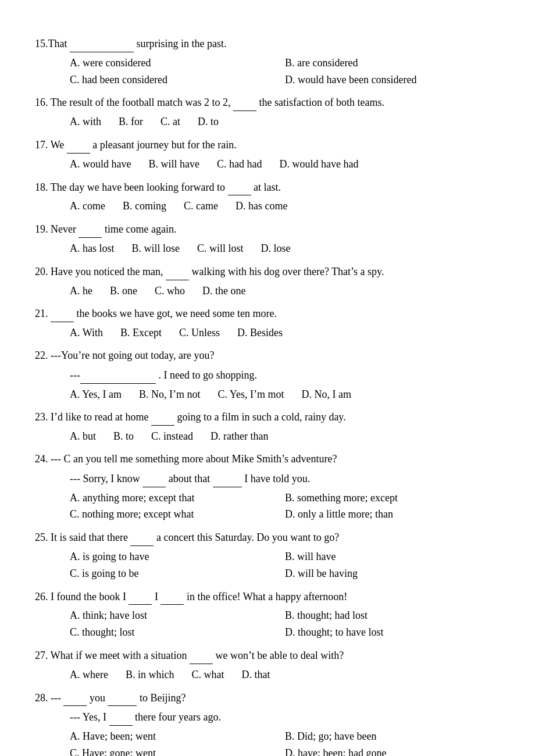 The height and width of the screenshot is (756, 535). Describe the element at coordinates (256, 675) in the screenshot. I see `option-27-3: D. that` at that location.